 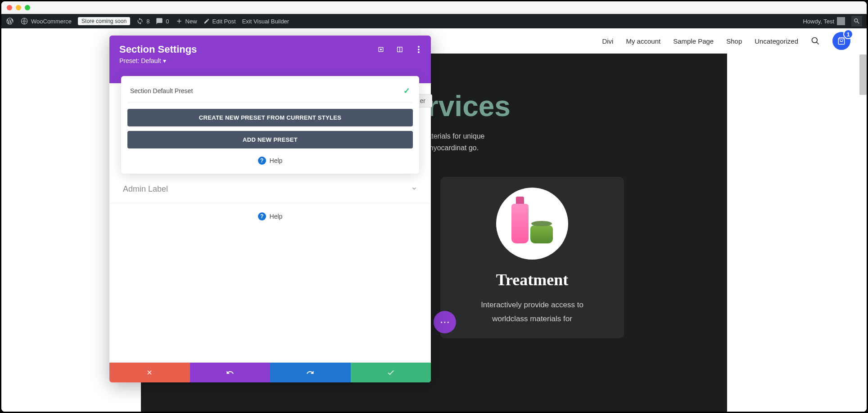 I want to click on woocommerce-label: WooCommerce, so click(x=51, y=22).